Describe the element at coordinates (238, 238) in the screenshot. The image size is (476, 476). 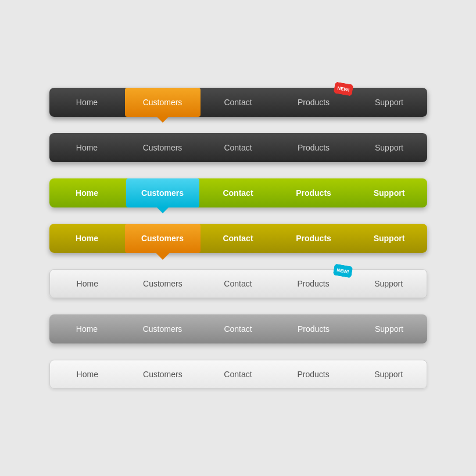
I see `navbar-4: HomeCustomersContactProductsSupport` at that location.